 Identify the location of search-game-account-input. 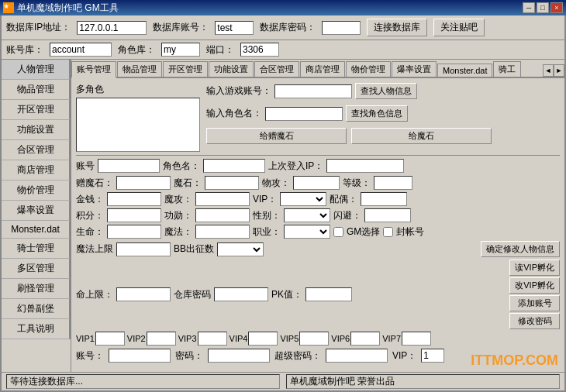
(313, 91).